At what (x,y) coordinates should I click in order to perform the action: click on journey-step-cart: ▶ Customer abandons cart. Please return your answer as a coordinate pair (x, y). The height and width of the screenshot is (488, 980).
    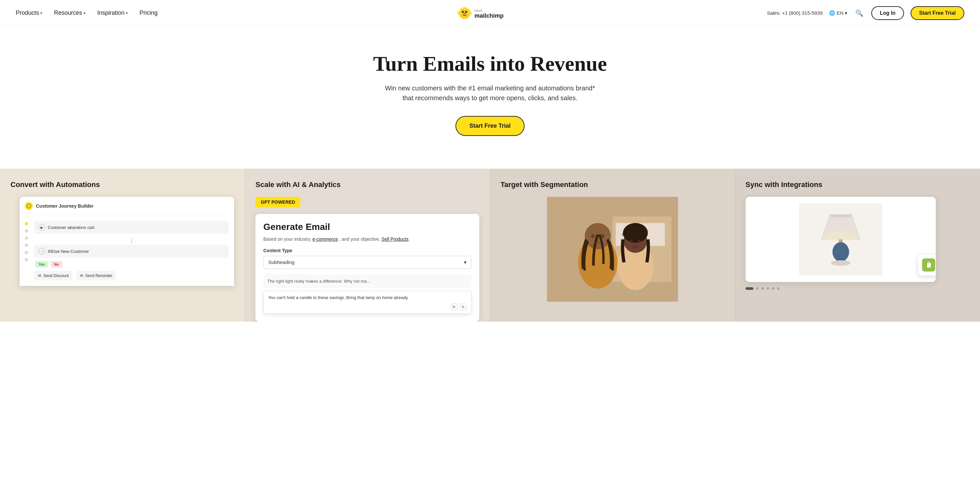
    Looking at the image, I should click on (132, 227).